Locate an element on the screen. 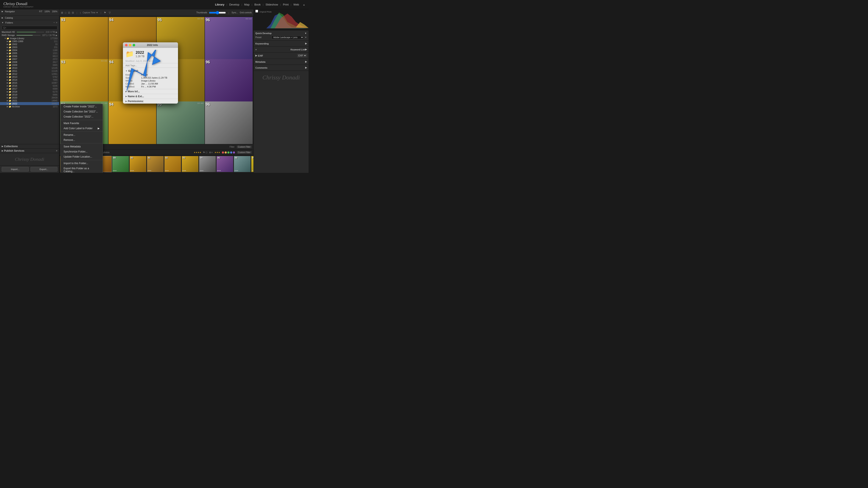  film-photo-93: 93★★★ is located at coordinates (190, 164).